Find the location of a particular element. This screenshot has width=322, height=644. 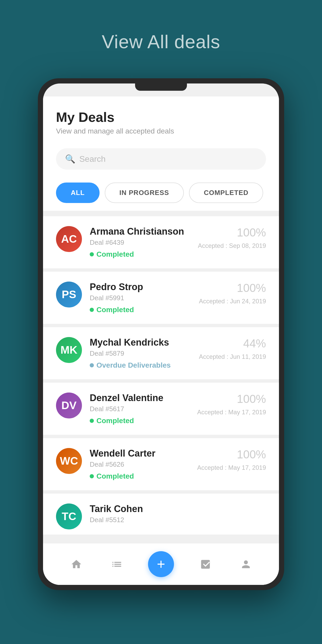

deal-name-2: Pedro Strop is located at coordinates (144, 287).